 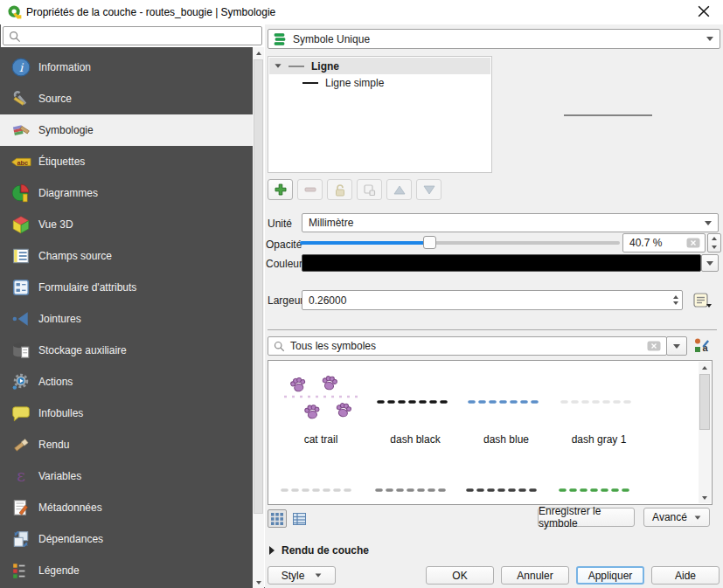 What do you see at coordinates (126, 350) in the screenshot?
I see `sidebar-item-auxiliary-storage: Stockage auxiliaire` at bounding box center [126, 350].